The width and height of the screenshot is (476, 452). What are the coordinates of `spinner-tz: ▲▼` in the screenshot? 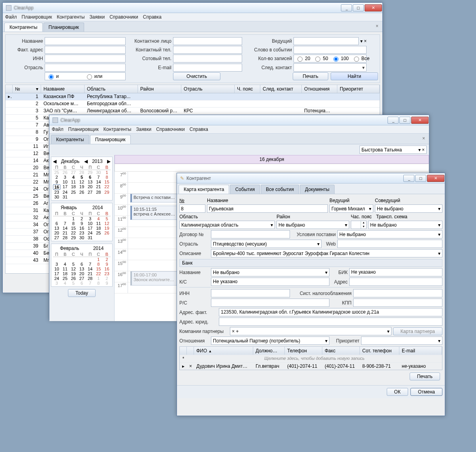 It's located at (359, 225).